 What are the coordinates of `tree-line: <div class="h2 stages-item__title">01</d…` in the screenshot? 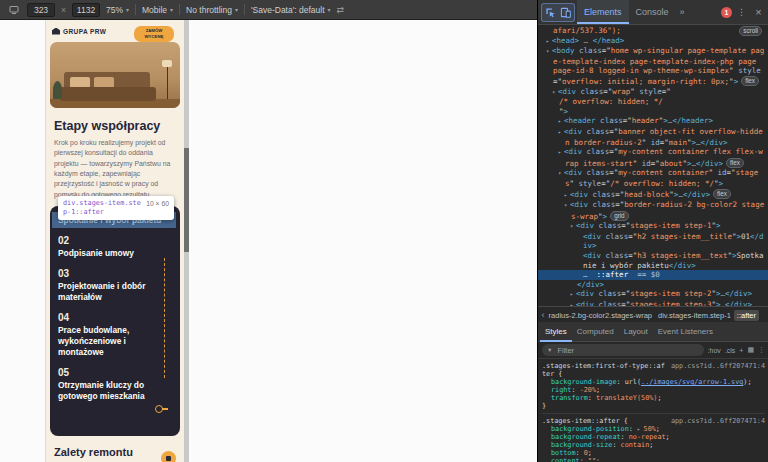 It's located at (653, 242).